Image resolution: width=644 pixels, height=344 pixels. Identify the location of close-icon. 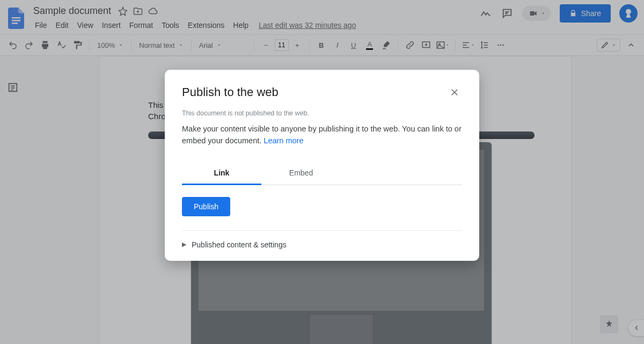
(455, 92).